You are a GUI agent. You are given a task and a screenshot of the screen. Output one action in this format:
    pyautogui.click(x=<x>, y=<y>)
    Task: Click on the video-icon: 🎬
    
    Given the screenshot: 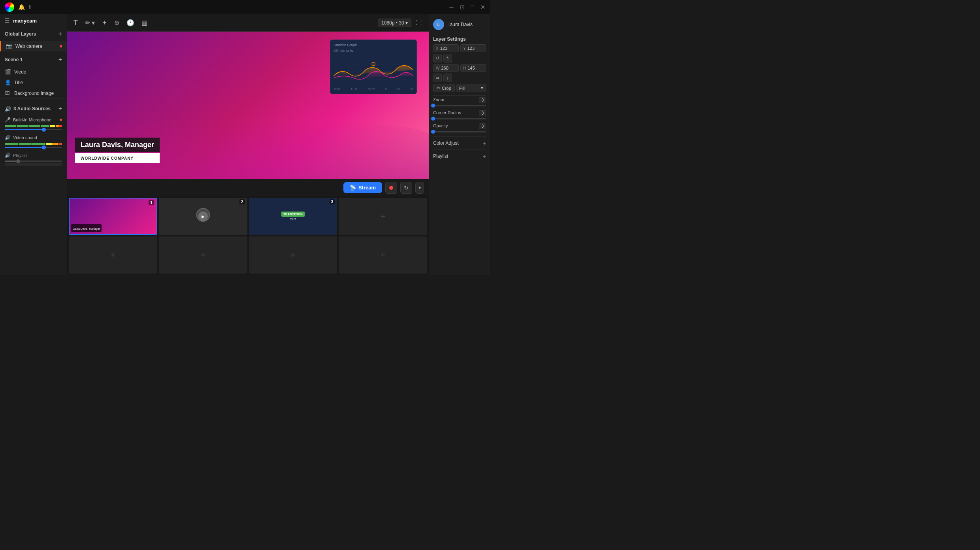 What is the action you would take?
    pyautogui.click(x=8, y=72)
    